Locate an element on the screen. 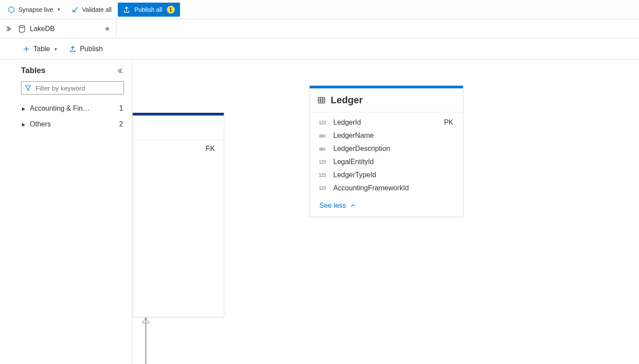 This screenshot has width=639, height=364. tree-group-label: Accounting & Fin… is located at coordinates (72, 108).